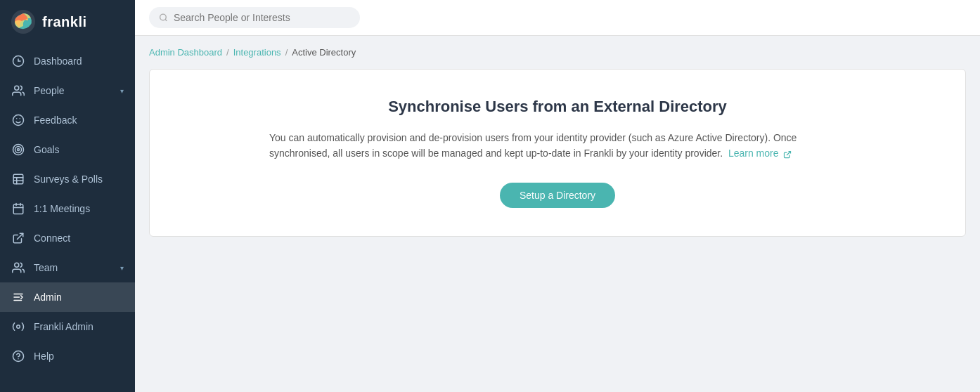  I want to click on frankli-logo-icon, so click(23, 22).